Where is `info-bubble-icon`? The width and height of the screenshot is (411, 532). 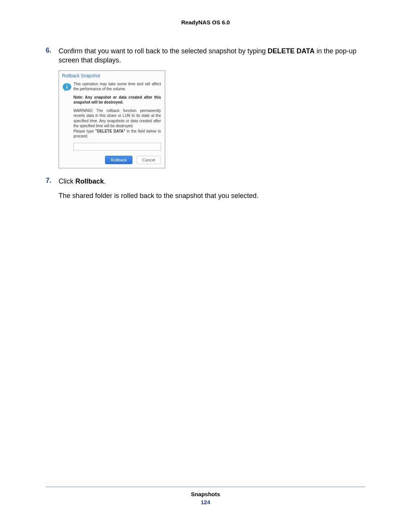 info-bubble-icon is located at coordinates (67, 87).